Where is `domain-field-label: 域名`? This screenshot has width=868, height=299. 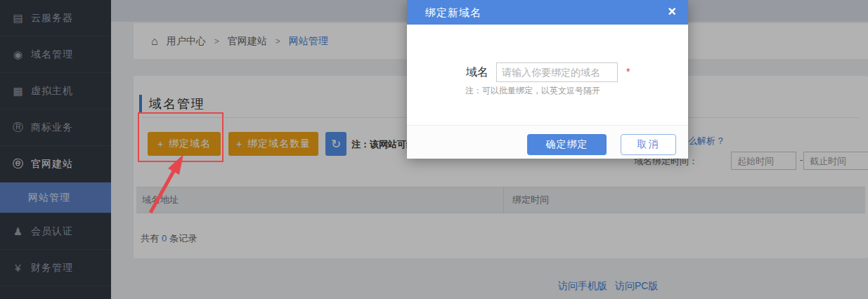
domain-field-label: 域名 is located at coordinates (477, 73).